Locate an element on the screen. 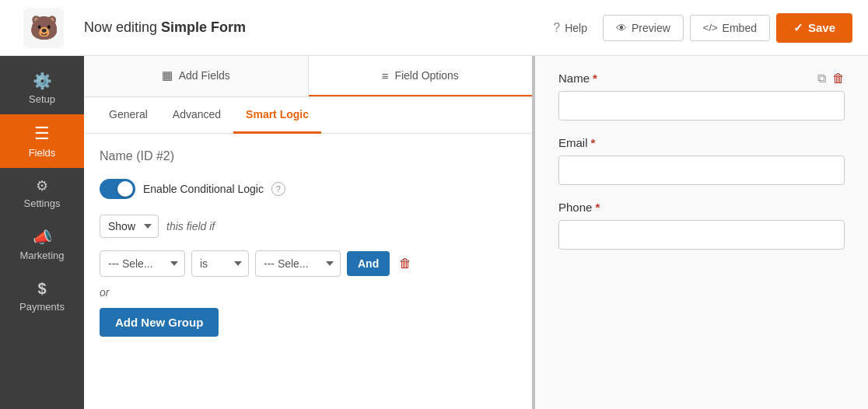 The image size is (868, 409). field-id: (ID #2) is located at coordinates (156, 156).